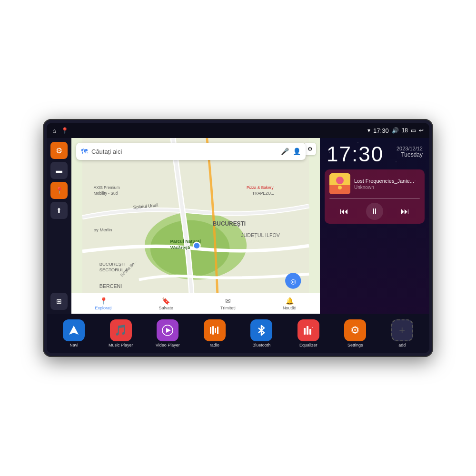 The image size is (476, 476). I want to click on sidebar-nav-button: ⬆, so click(59, 210).